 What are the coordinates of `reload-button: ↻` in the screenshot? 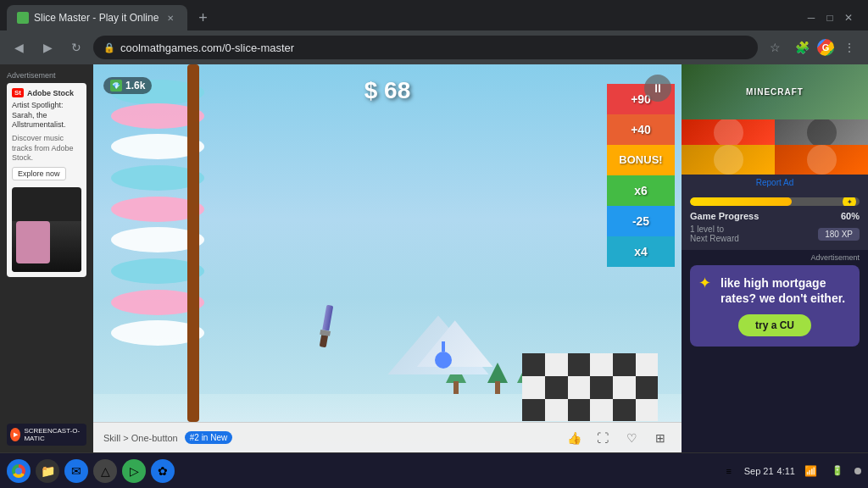 It's located at (76, 47).